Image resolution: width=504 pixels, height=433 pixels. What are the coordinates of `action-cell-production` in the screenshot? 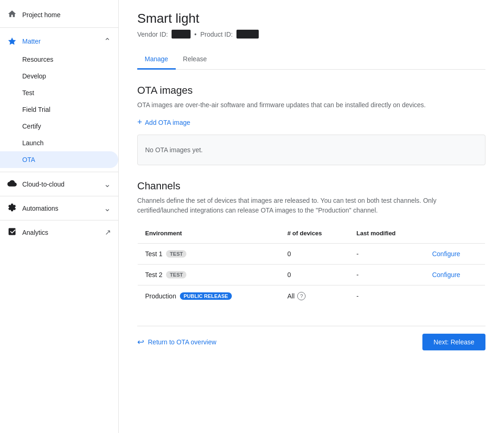 It's located at (455, 296).